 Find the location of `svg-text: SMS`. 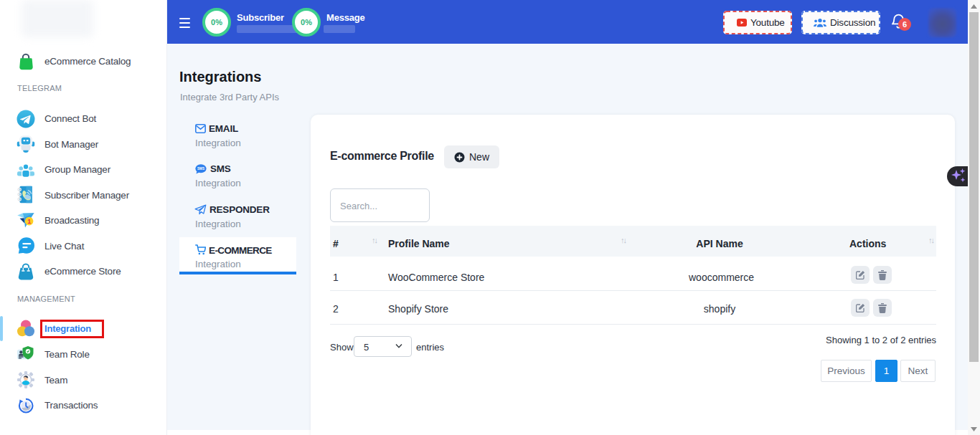

svg-text: SMS is located at coordinates (201, 169).